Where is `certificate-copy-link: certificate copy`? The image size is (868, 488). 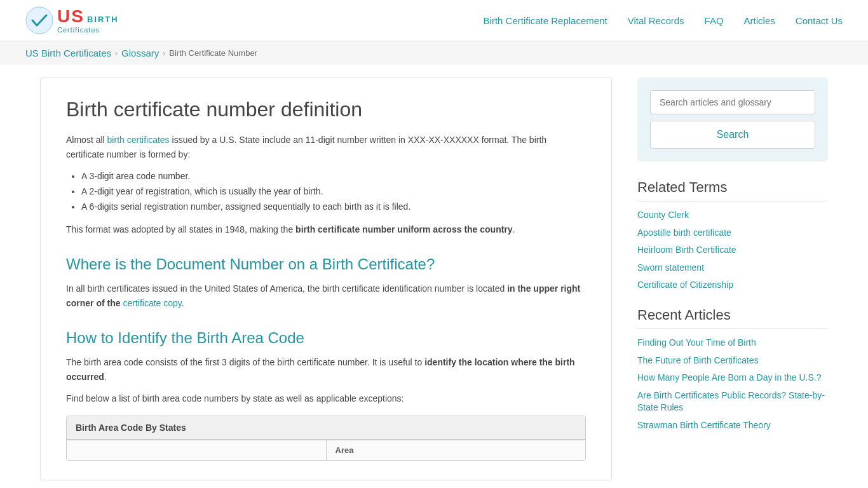
certificate-copy-link: certificate copy is located at coordinates (152, 303).